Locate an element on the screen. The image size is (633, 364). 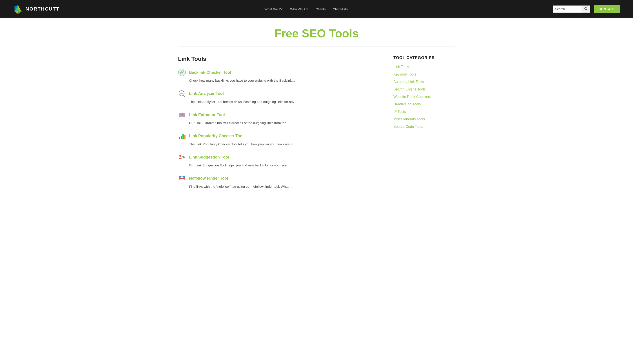
nav-who-we-are: Who We Are is located at coordinates (299, 9).